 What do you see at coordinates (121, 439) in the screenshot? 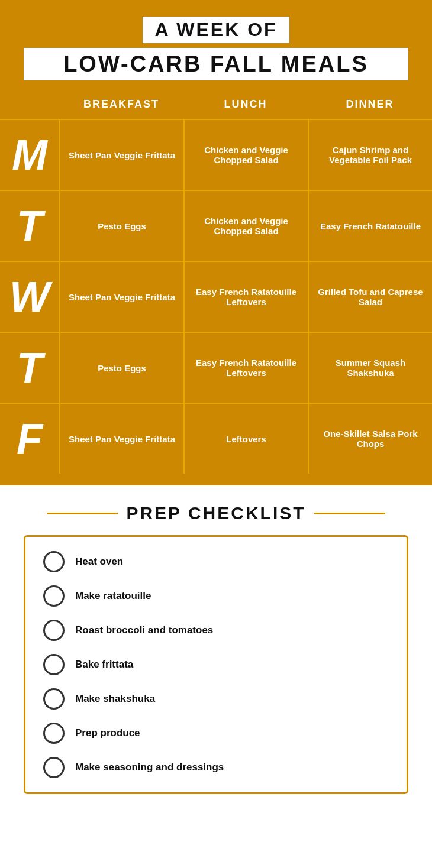
I see `breakfast-cell-4: Sheet Pan Veggie Frittata` at bounding box center [121, 439].